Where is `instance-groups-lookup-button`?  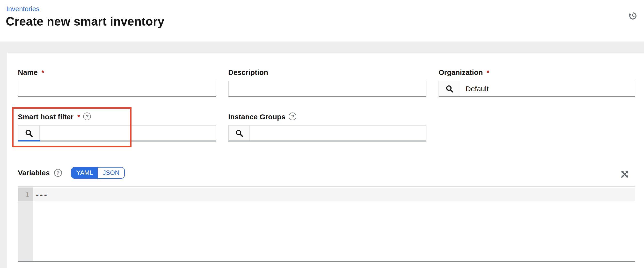
instance-groups-lookup-button is located at coordinates (240, 133).